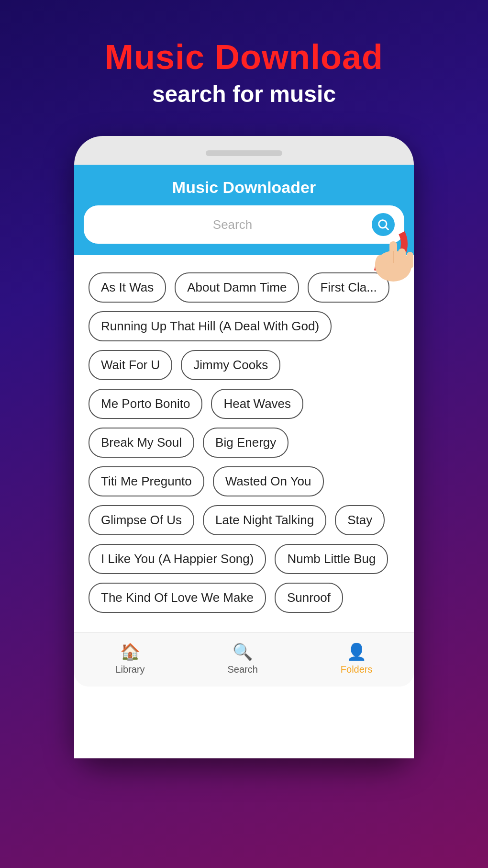 The height and width of the screenshot is (868, 488). Describe the element at coordinates (331, 559) in the screenshot. I see `tag-item: Numb Little Bug` at that location.